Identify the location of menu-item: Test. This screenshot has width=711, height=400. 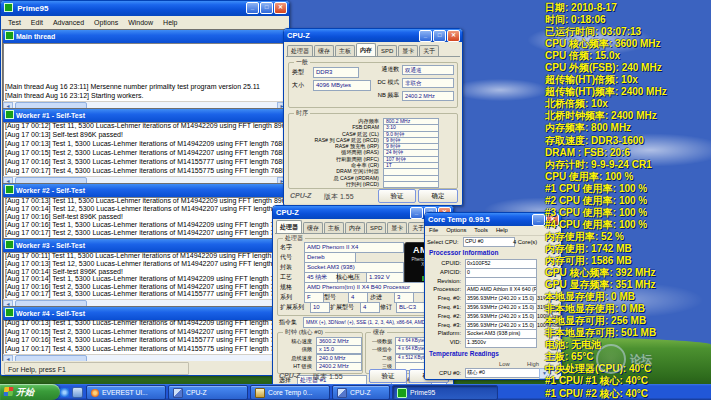
(14, 22).